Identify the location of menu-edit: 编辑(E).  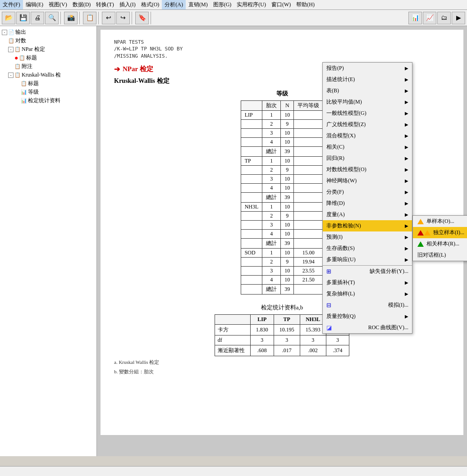
(34, 5).